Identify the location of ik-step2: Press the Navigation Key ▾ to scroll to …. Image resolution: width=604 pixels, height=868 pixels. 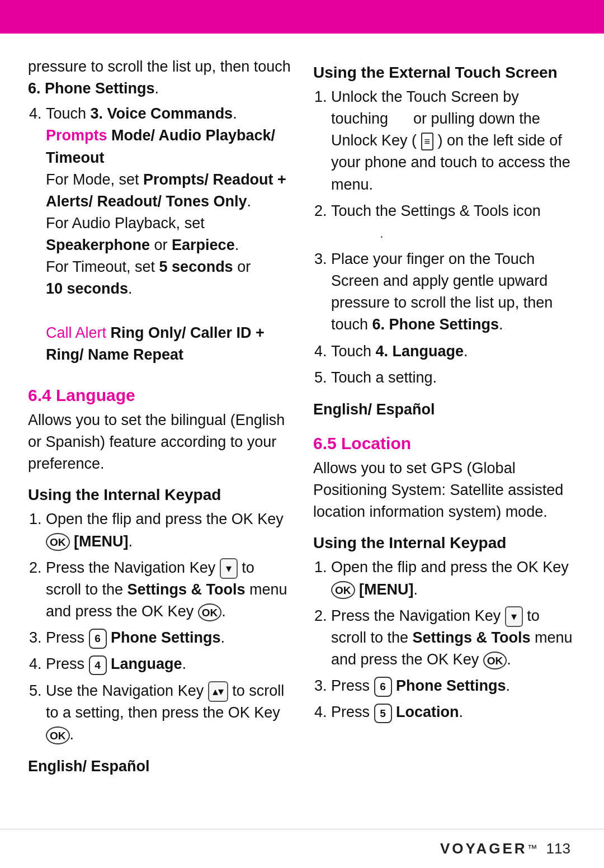
(168, 590).